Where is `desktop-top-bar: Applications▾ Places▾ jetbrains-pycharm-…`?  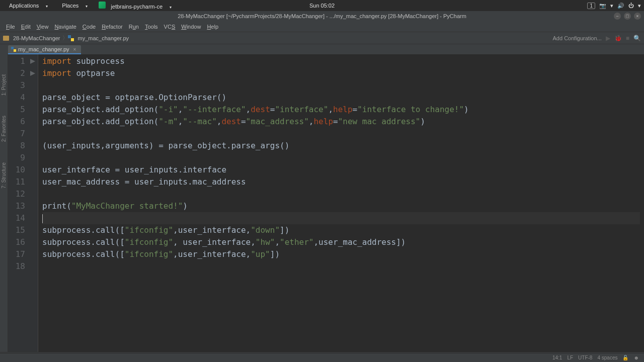 desktop-top-bar: Applications▾ Places▾ jetbrains-pycharm-… is located at coordinates (322, 6).